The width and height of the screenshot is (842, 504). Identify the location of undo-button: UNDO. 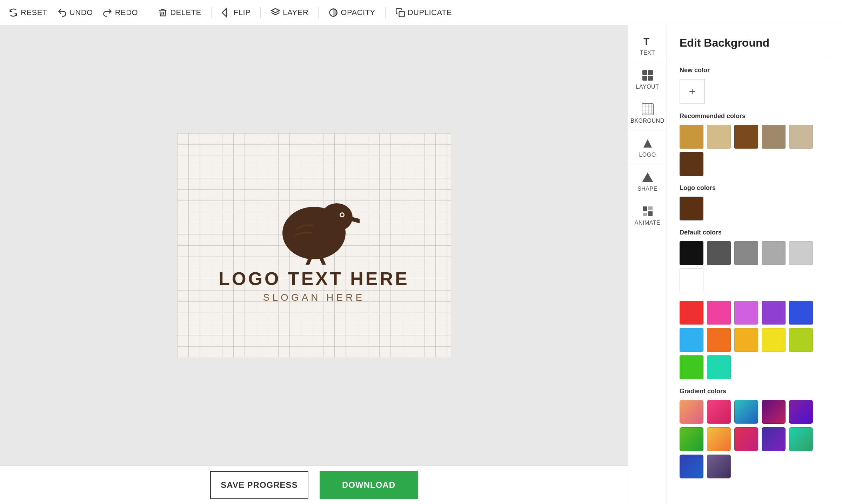
(75, 13).